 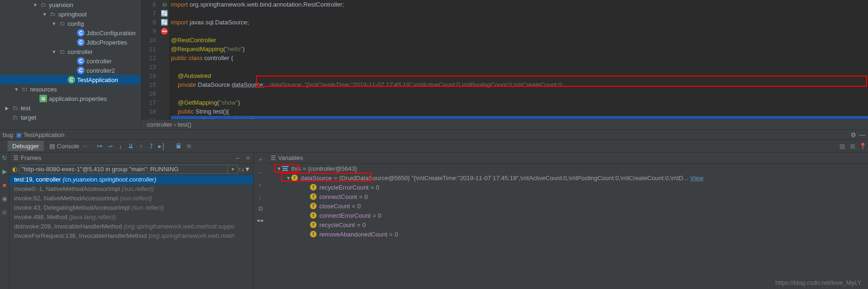 What do you see at coordinates (5, 199) in the screenshot?
I see `view-breakpoints-icon: ◉` at bounding box center [5, 199].